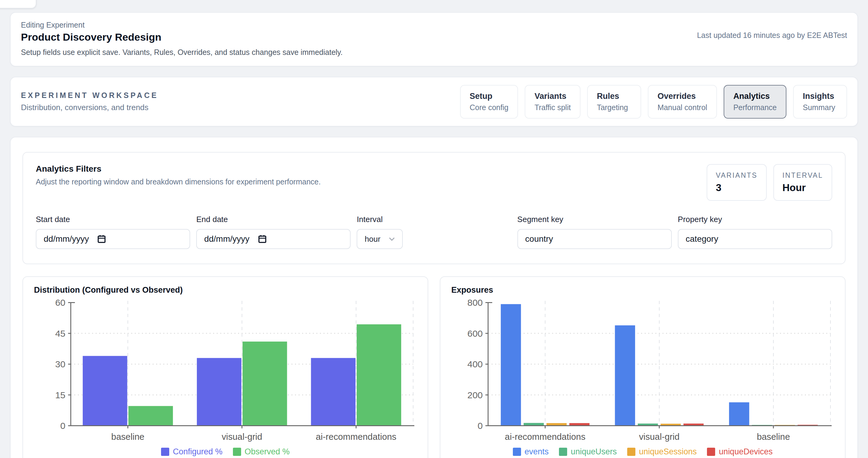 This screenshot has width=868, height=458. I want to click on legend-item: Observed %, so click(261, 452).